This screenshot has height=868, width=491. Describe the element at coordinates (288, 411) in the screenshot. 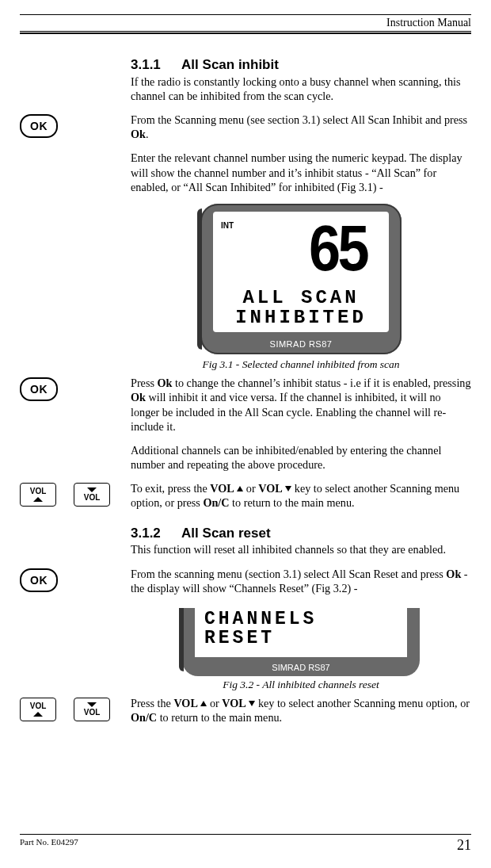

I see `text: will inhibit it and vice versa. If the c…` at that location.